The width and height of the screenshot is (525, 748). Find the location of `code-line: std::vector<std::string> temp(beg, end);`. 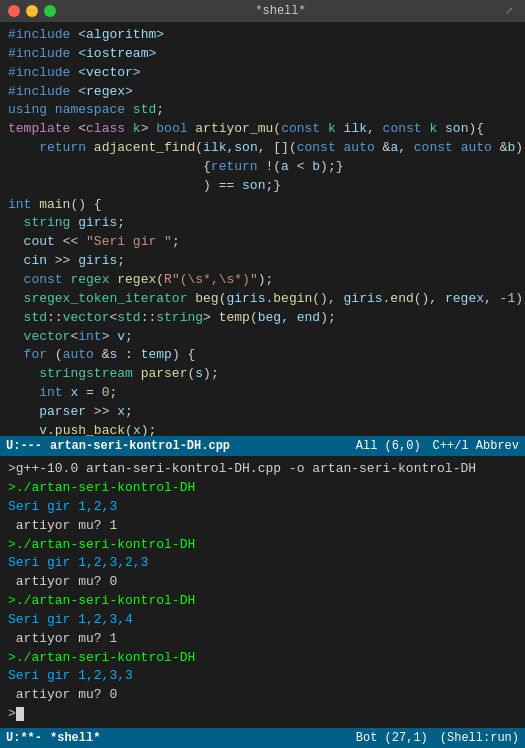

code-line: std::vector<std::string> temp(beg, end); is located at coordinates (262, 318).